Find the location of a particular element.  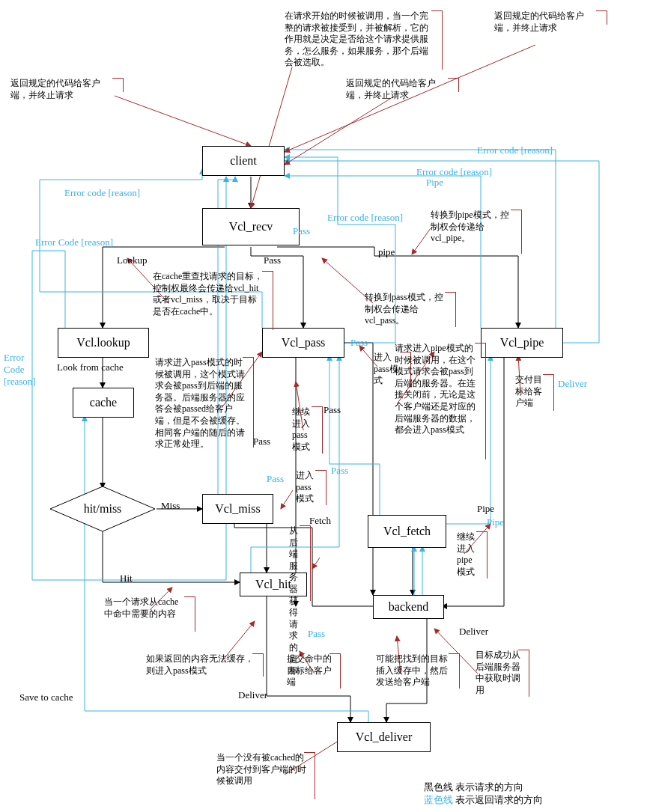

label-deliver2: Deliver is located at coordinates (253, 695).